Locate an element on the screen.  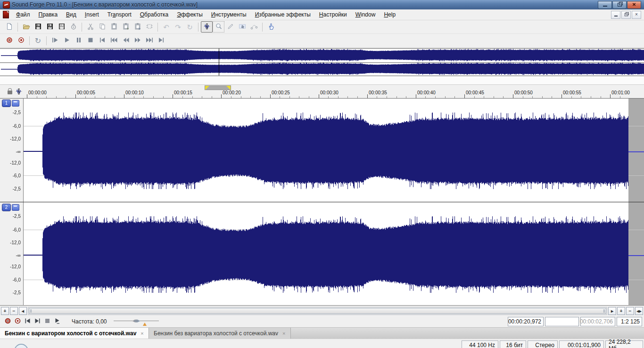
document-tab-1: Бензин с вариатором холостой с отсечкой.… is located at coordinates (74, 333).